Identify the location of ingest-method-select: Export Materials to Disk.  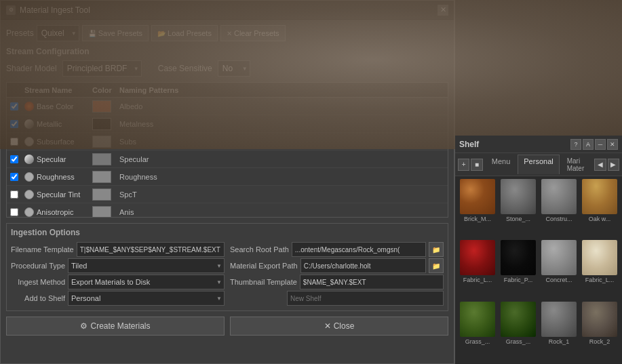
(147, 282).